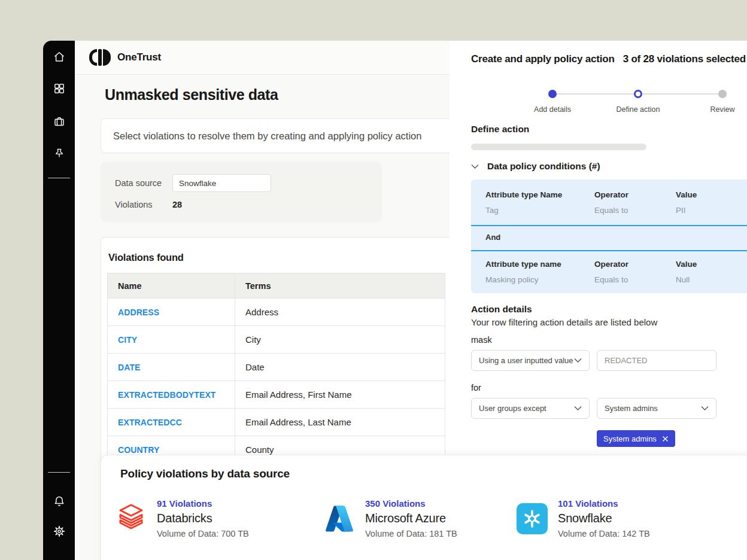 The image size is (747, 560). I want to click on table-row: DATE Date, so click(277, 367).